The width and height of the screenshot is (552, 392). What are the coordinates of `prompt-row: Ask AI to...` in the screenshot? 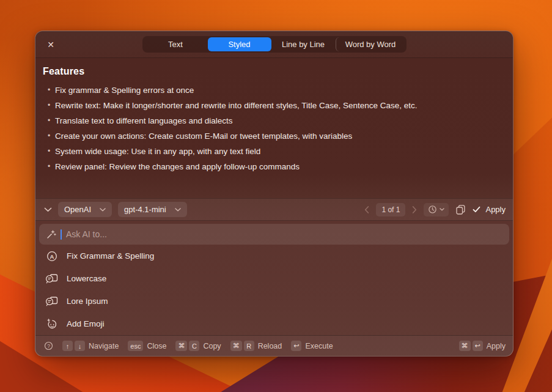 It's located at (274, 232).